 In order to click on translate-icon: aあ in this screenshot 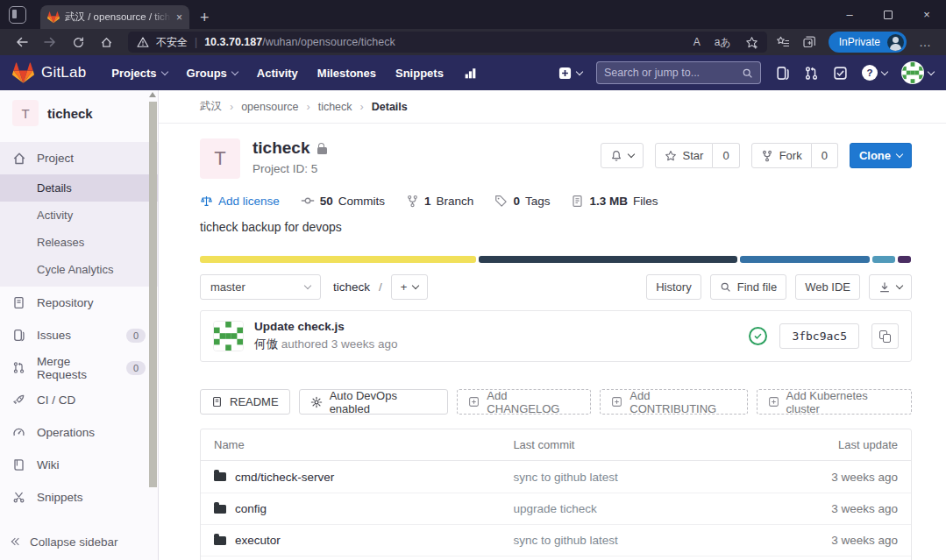, I will do `click(722, 42)`.